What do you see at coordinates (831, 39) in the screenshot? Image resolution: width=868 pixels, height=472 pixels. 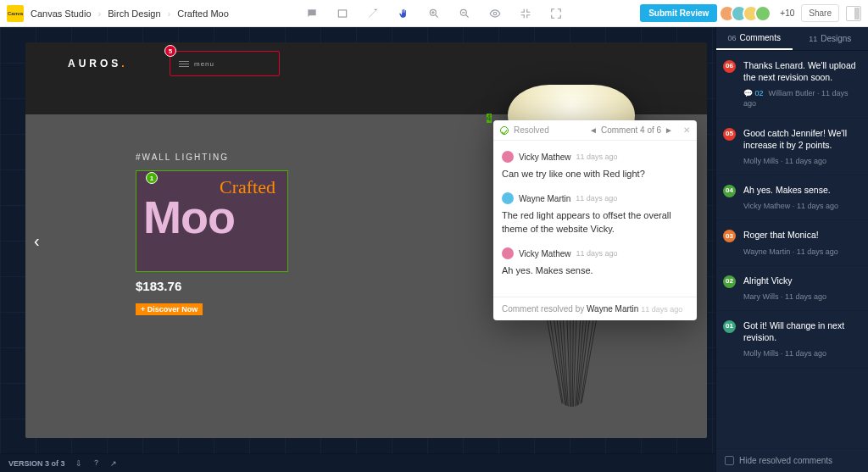 I see `tab-designs: 11 Designs` at bounding box center [831, 39].